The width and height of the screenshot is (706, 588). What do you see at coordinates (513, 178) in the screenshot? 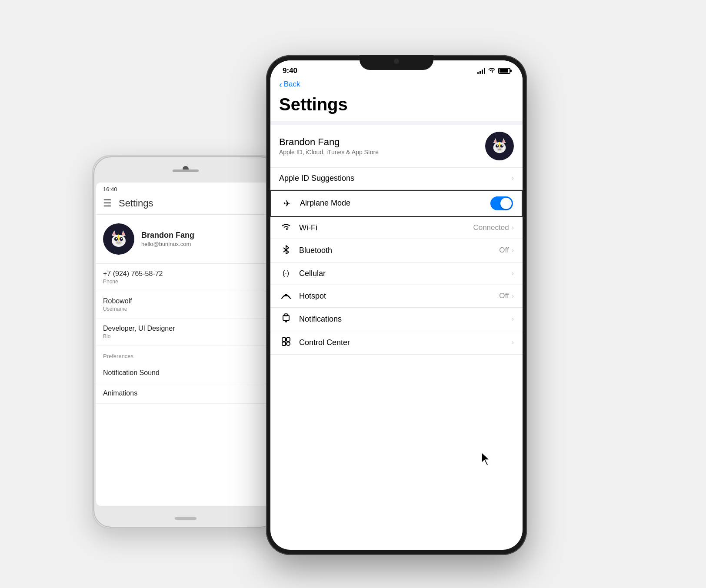
I see `apple-id-chevron-icon: ›` at bounding box center [513, 178].